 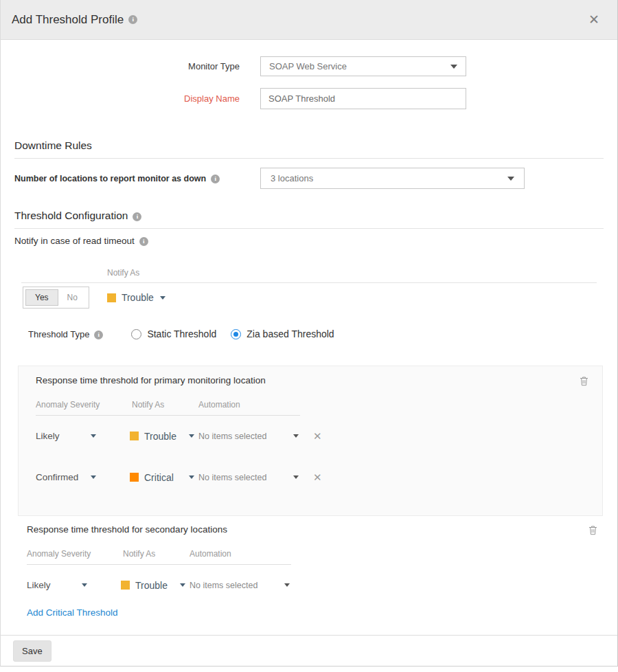 I want to click on toggle-no-button: No, so click(x=73, y=298).